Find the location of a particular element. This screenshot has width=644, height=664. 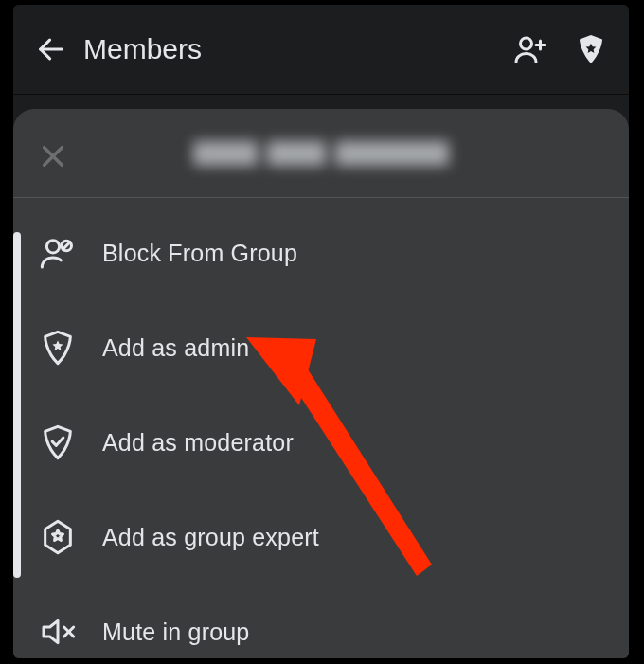

sheet-header is located at coordinates (321, 153).